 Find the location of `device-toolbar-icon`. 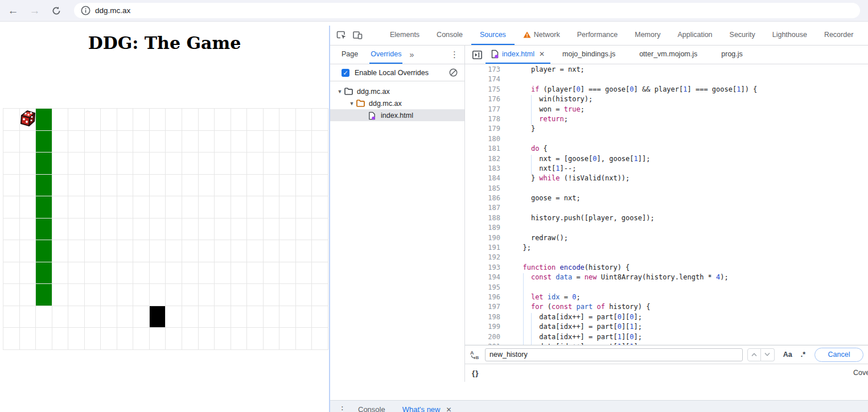

device-toolbar-icon is located at coordinates (357, 35).